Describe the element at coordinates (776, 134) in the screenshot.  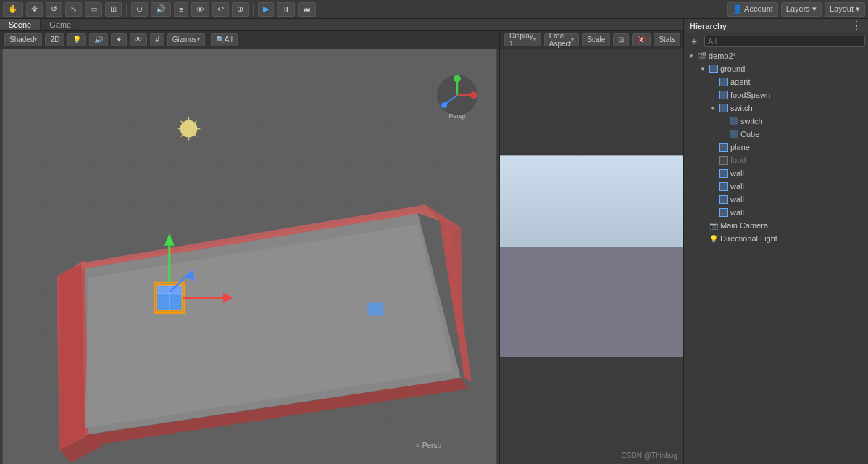
I see `hier-item-cube: Cube` at that location.